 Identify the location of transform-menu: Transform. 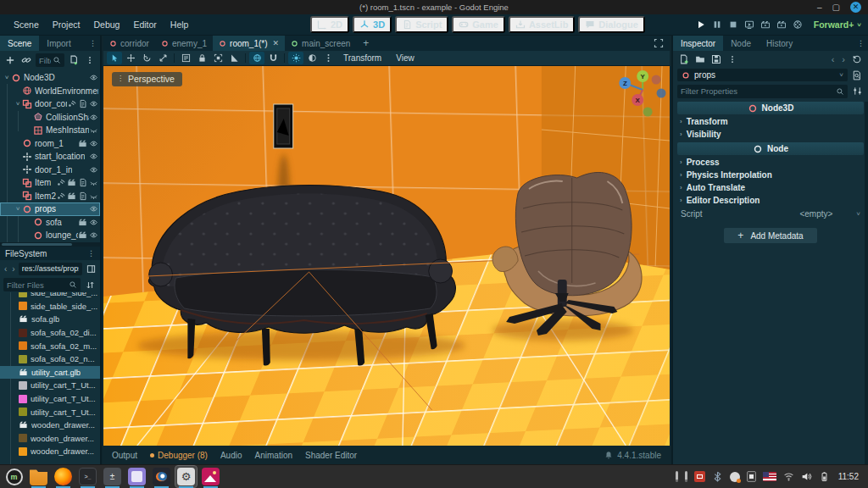
(363, 58).